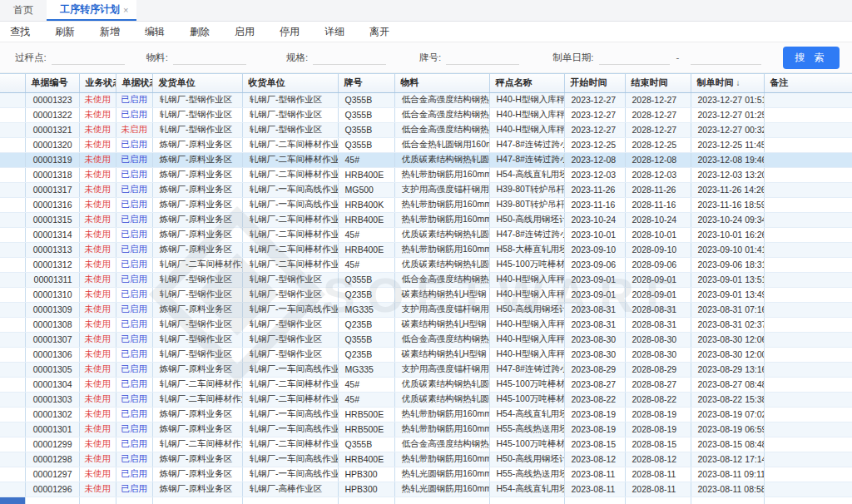 The image size is (852, 504). I want to click on column-header-end: 结束时间, so click(657, 83).